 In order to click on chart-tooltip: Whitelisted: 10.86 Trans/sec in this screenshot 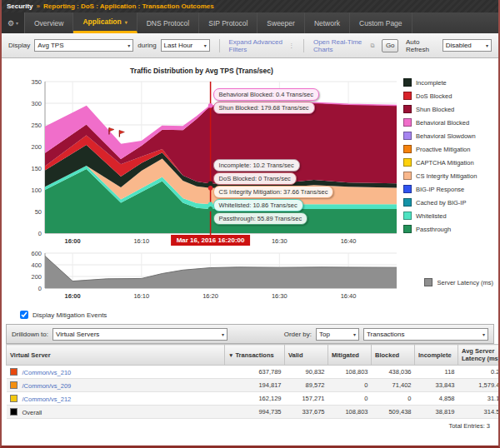, I will do `click(258, 205)`.